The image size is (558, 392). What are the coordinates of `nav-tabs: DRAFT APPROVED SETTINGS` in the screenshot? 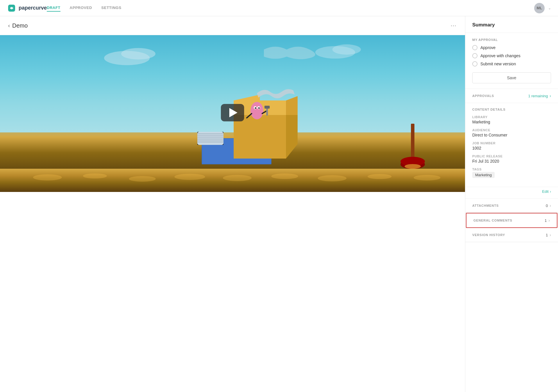 It's located at (291, 8).